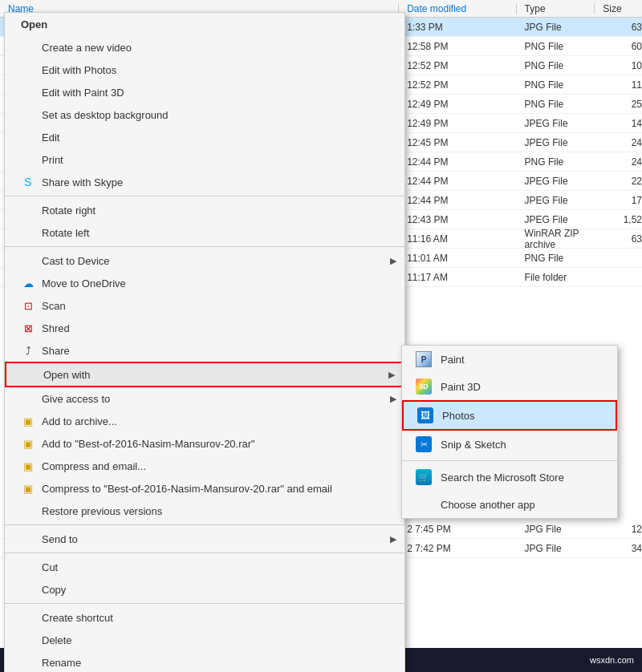  I want to click on file-size: 63, so click(618, 239).